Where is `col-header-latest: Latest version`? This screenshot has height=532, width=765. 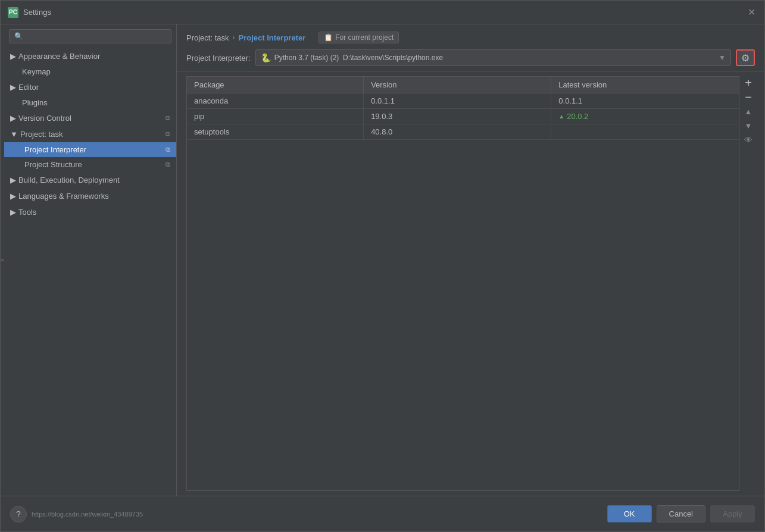
col-header-latest: Latest version is located at coordinates (645, 85).